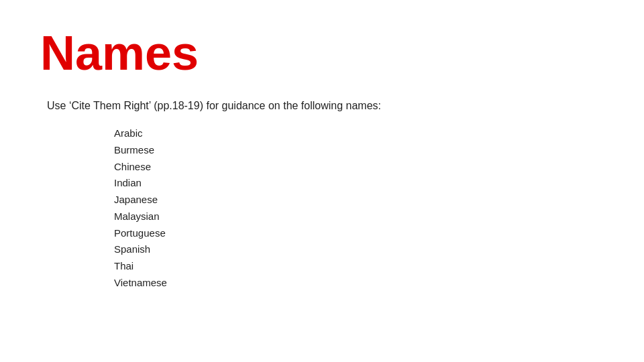 The height and width of the screenshot is (362, 644). Describe the element at coordinates (359, 134) in the screenshot. I see `list-item: Arabic` at that location.